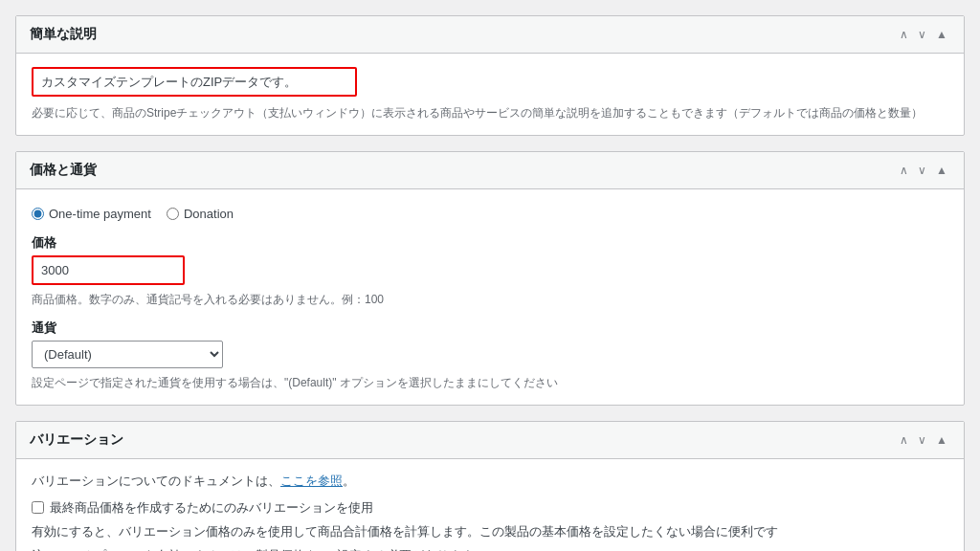  I want to click on description-controls: ∧ ∨ ▲, so click(924, 34).